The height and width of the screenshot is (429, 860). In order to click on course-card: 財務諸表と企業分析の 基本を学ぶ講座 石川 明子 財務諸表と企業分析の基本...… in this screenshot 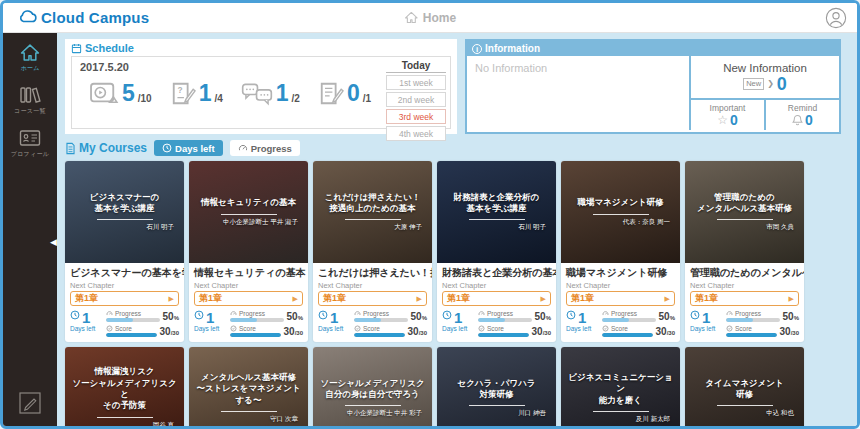, I will do `click(496, 252)`.